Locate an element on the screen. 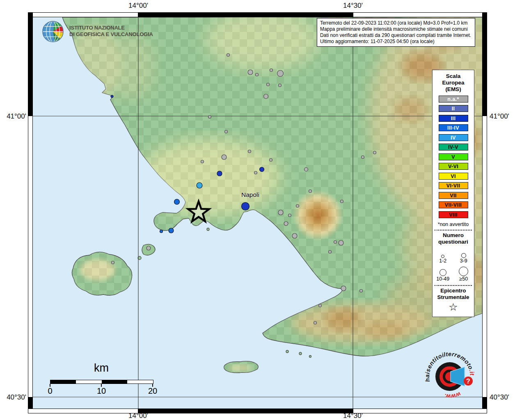 Image resolution: width=515 pixels, height=420 pixels. questionnaire-size-item: 3-9 is located at coordinates (464, 256).